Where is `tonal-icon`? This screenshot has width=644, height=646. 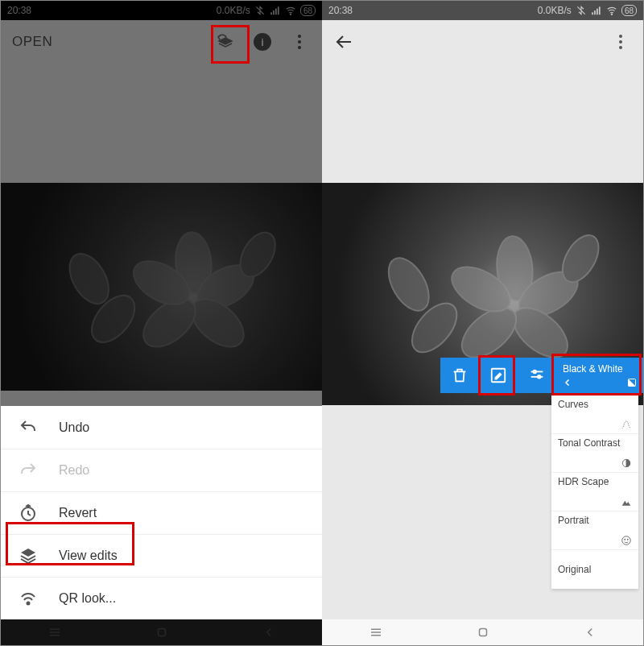
tonal-icon is located at coordinates (626, 463).